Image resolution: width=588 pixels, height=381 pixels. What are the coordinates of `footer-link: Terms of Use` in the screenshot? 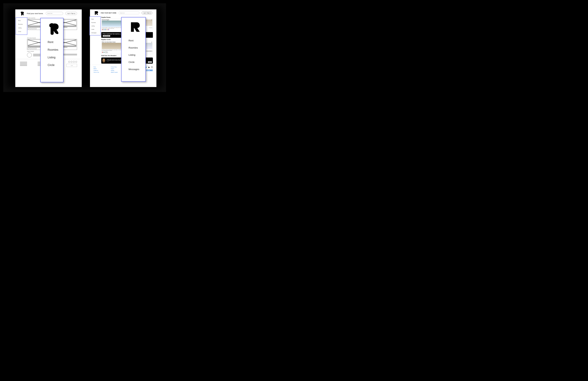 It's located at (96, 72).